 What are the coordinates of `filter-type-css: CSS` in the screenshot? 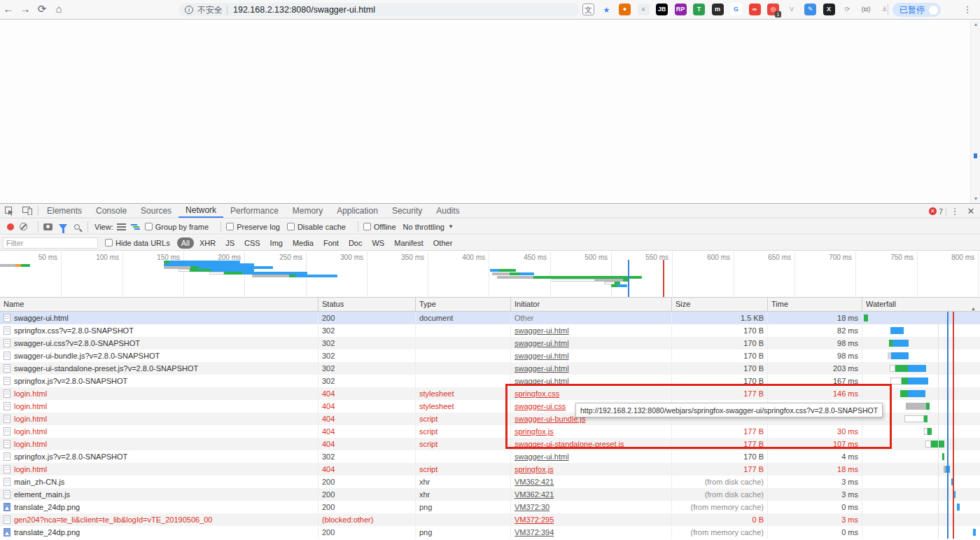 It's located at (252, 243).